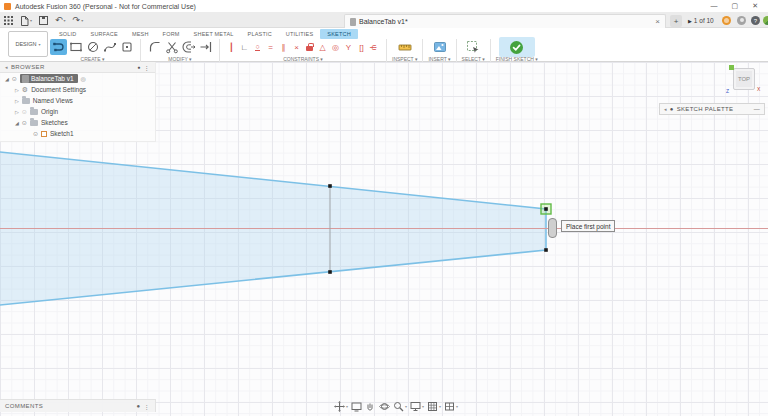  Describe the element at coordinates (44, 20) in the screenshot. I see `save-icon` at that location.